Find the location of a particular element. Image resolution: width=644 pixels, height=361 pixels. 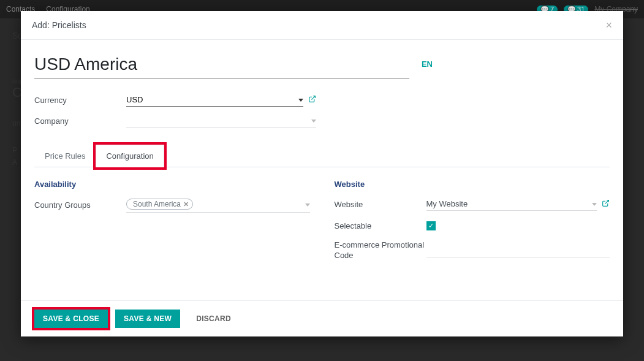

selectable-checkbox: ✓ is located at coordinates (431, 226).